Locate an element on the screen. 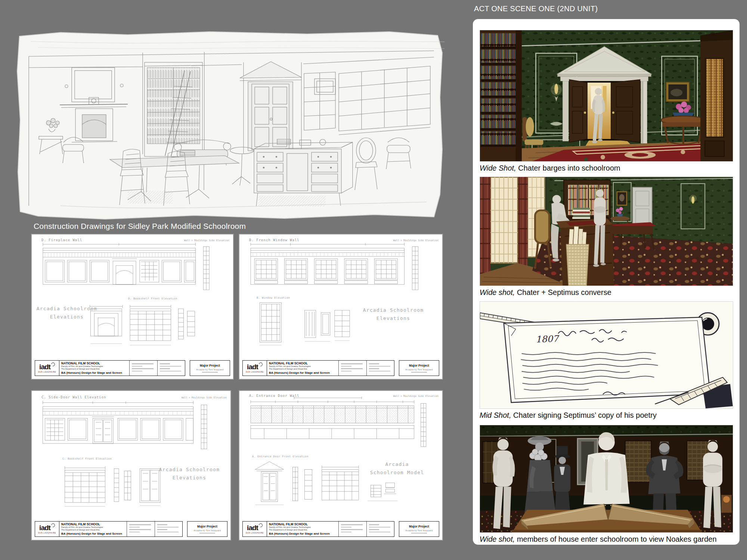 The width and height of the screenshot is (747, 560). sheet3-titleblock: iadt DUN LAOGHAIRE NATIONAL FILM SCHOOL … is located at coordinates (131, 529).